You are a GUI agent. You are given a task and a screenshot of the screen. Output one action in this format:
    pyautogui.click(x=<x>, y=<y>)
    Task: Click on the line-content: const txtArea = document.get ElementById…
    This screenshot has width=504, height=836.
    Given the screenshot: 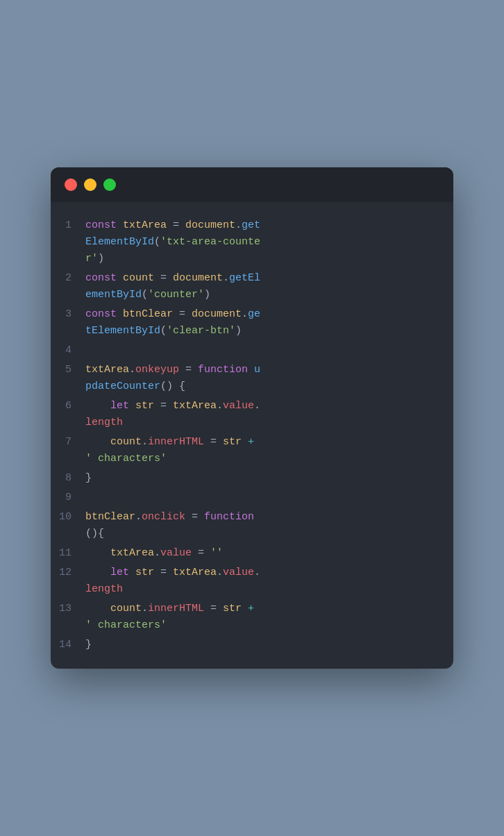 What is the action you would take?
    pyautogui.click(x=269, y=242)
    